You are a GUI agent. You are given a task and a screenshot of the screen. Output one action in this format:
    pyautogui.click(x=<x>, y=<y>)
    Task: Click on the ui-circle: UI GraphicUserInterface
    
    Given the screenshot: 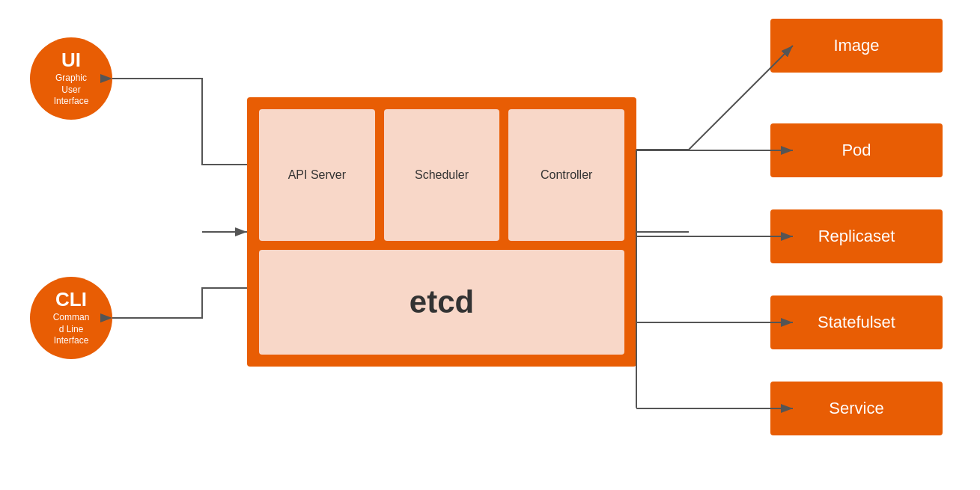 What is the action you would take?
    pyautogui.click(x=71, y=79)
    